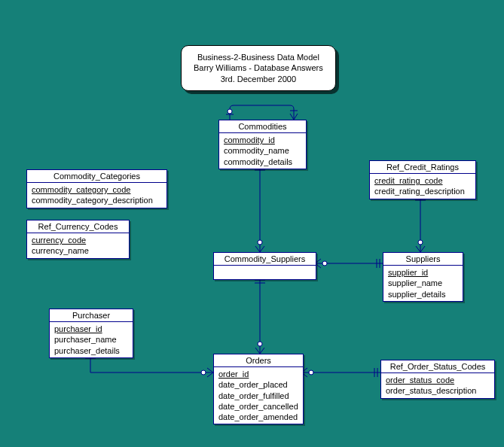 The width and height of the screenshot is (504, 447). Describe the element at coordinates (258, 361) in the screenshot. I see `entity-header: Orders` at that location.